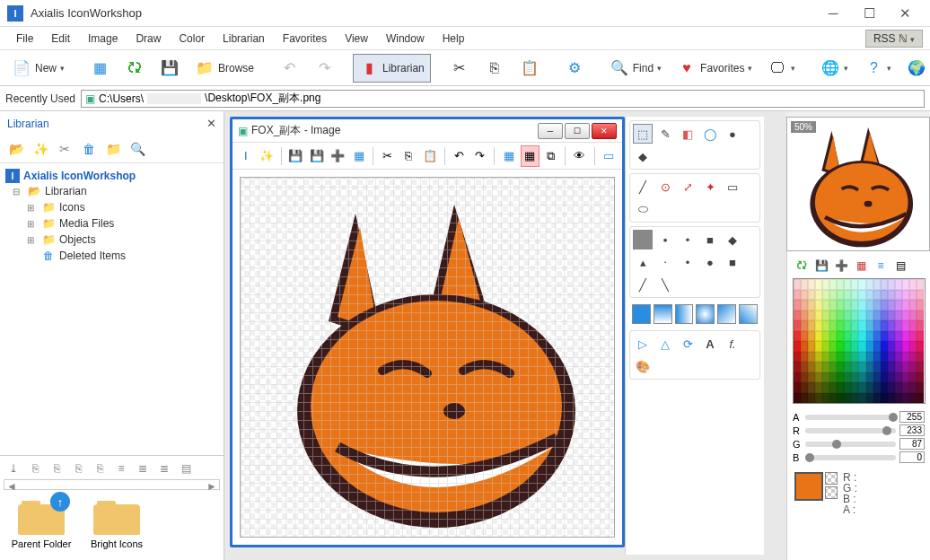  I want to click on text-tool: ⬭, so click(643, 209).